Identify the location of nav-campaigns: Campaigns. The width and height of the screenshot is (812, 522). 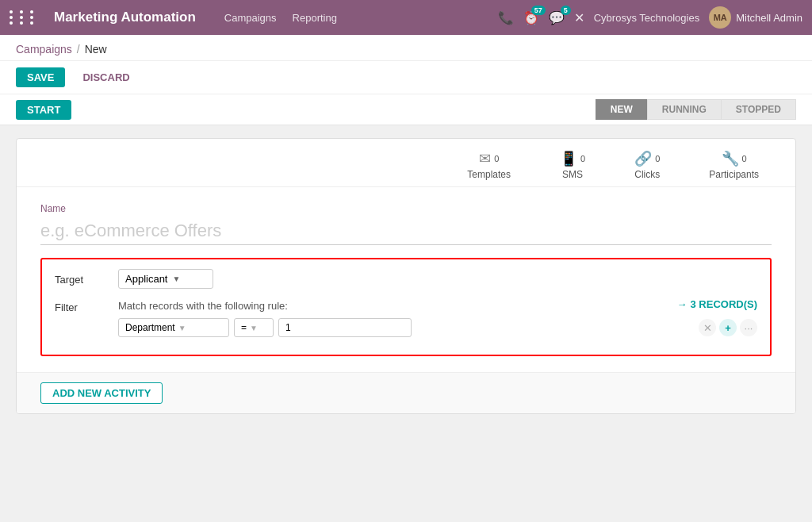
(251, 17).